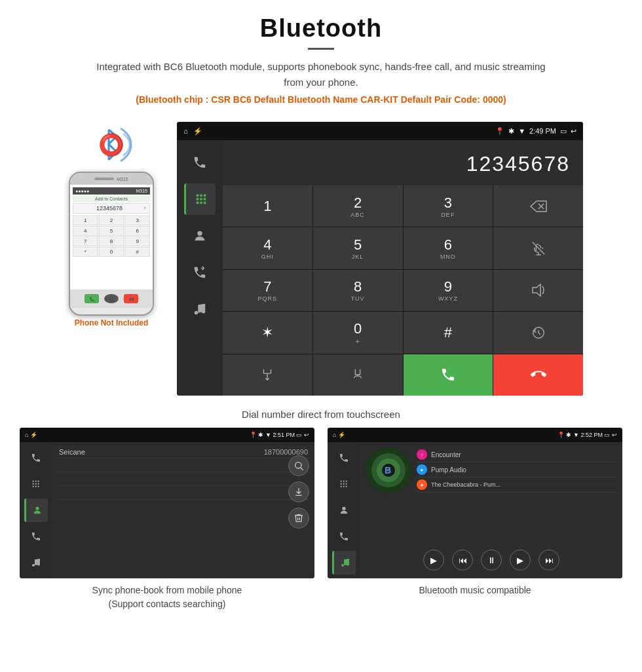 This screenshot has height=672, width=642. Describe the element at coordinates (517, 485) in the screenshot. I see `track-3: ● The Cheebacabra - Pum...` at that location.